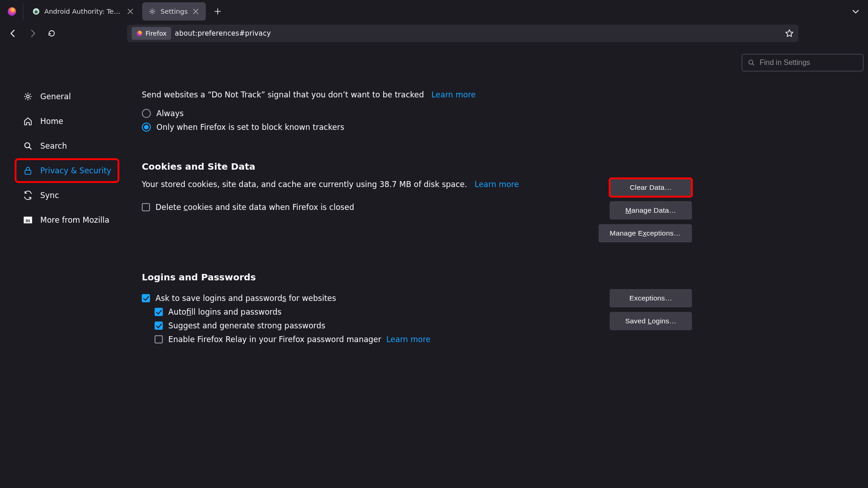 The image size is (868, 488). I want to click on tab-strip: Android Authority: Tech Reviews Settings, so click(434, 11).